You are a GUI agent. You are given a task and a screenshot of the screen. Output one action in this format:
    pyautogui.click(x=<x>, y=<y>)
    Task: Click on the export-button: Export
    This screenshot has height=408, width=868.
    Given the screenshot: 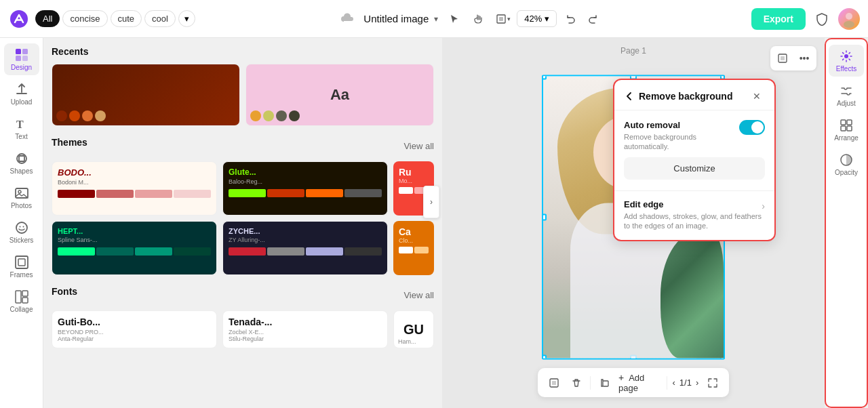 What is the action you would take?
    pyautogui.click(x=778, y=19)
    